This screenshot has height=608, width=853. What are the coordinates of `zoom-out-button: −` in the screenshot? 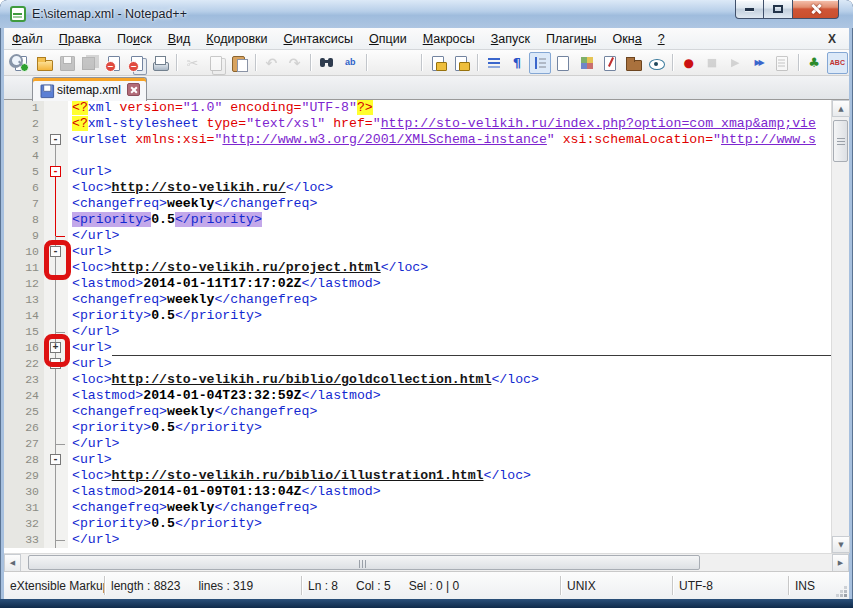 It's located at (406, 63).